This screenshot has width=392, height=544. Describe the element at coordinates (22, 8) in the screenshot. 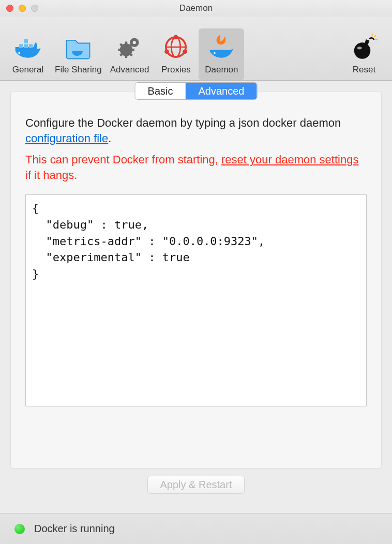

I see `minimize-icon` at that location.